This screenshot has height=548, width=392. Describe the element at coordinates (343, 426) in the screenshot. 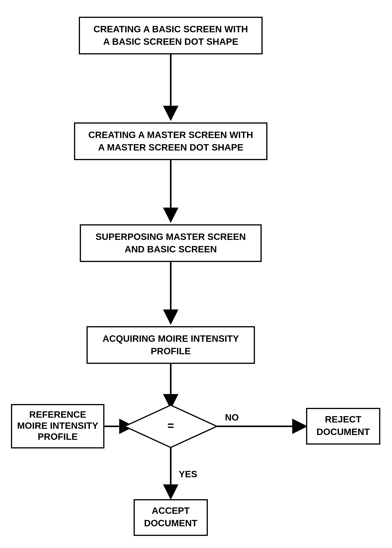

I see `node-reject-document` at that location.